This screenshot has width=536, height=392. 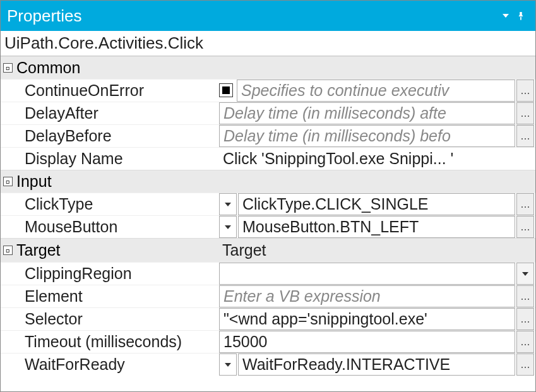 I want to click on value-target: Target, so click(x=378, y=250).